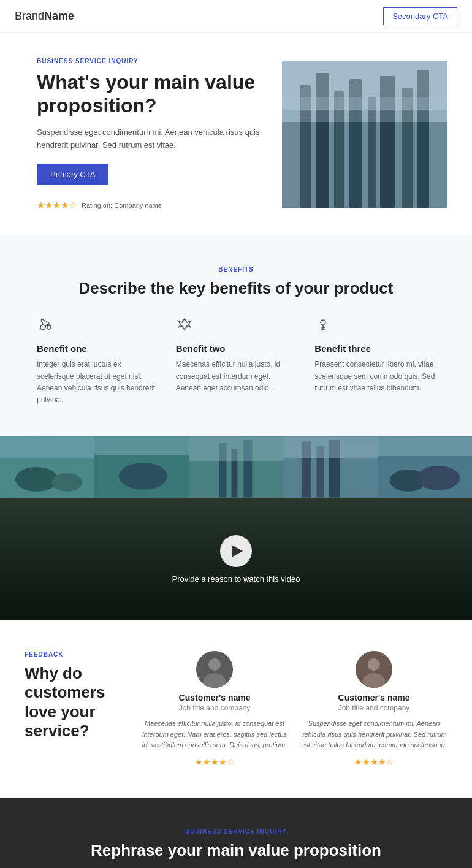 Image resolution: width=472 pixels, height=868 pixels. What do you see at coordinates (374, 734) in the screenshot?
I see `customer-quote-2: Suspendisse eget condimentum mi. Aenean …` at bounding box center [374, 734].